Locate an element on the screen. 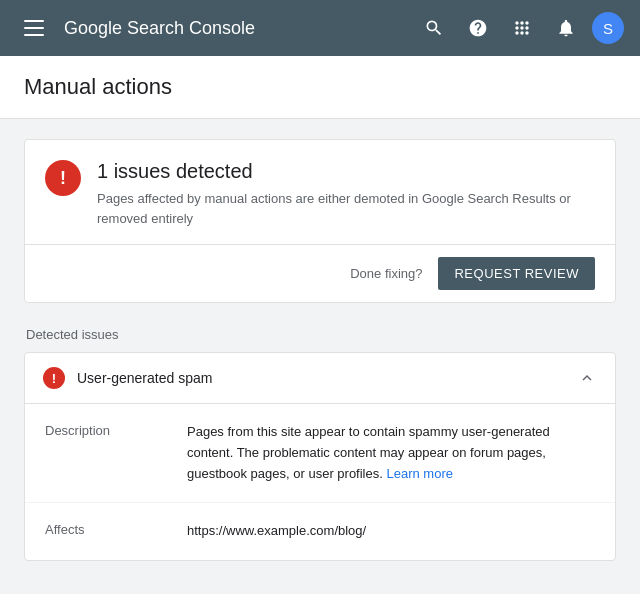 This screenshot has width=640, height=594. request-review-row: Done fixing? REQUEST REVIEW is located at coordinates (320, 274).